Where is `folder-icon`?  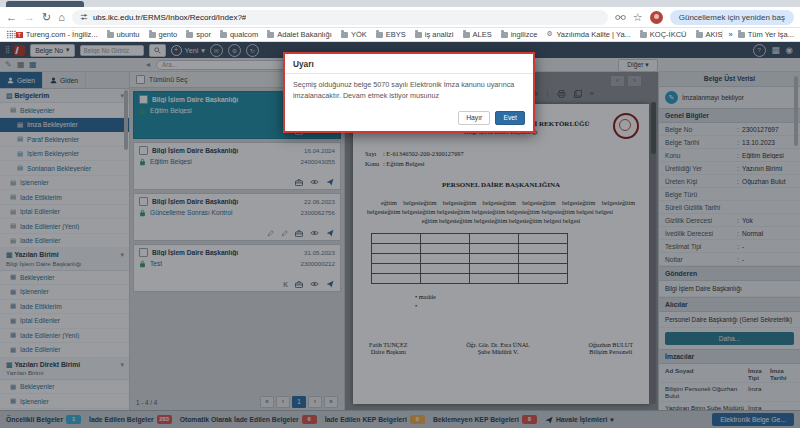
folder-icon is located at coordinates (742, 35).